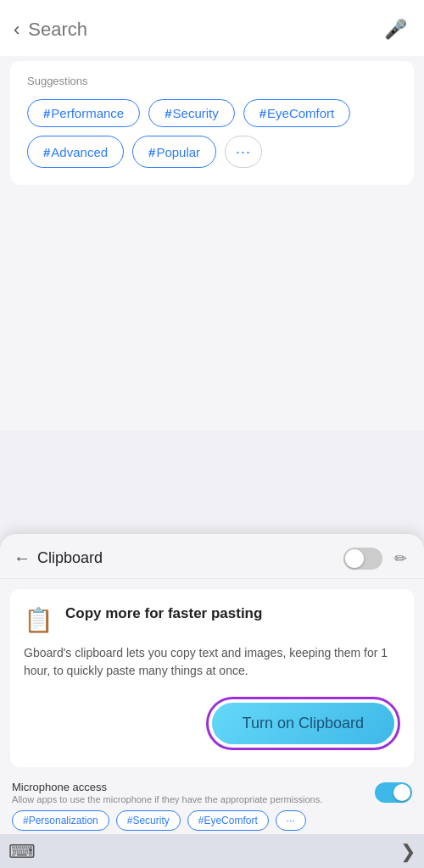 The height and width of the screenshot is (868, 424). I want to click on mic-setting-desc: Allow apps to use the microphone if they…, so click(189, 799).